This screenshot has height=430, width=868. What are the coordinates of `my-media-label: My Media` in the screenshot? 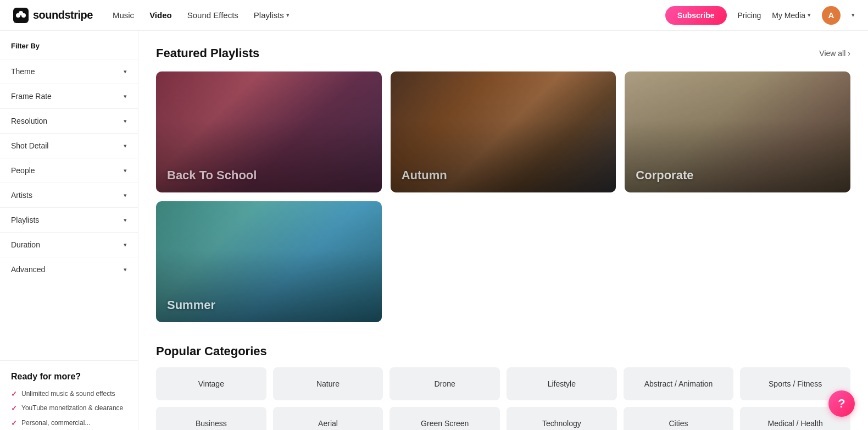 It's located at (789, 15).